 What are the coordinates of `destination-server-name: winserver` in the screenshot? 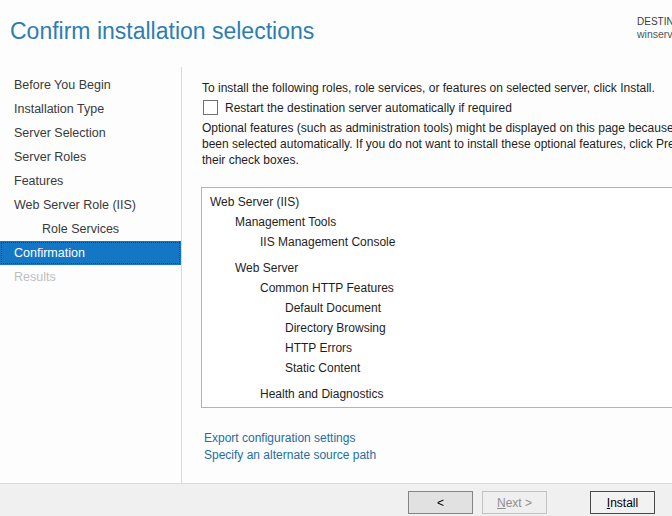 It's located at (654, 34).